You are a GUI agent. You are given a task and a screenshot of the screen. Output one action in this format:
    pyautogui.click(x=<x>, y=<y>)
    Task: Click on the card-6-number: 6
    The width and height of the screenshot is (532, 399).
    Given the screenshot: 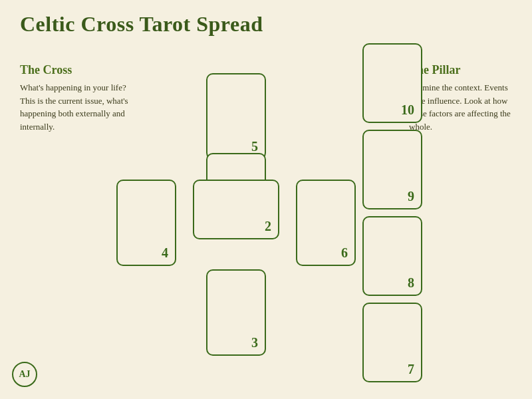 What is the action you would take?
    pyautogui.click(x=344, y=253)
    